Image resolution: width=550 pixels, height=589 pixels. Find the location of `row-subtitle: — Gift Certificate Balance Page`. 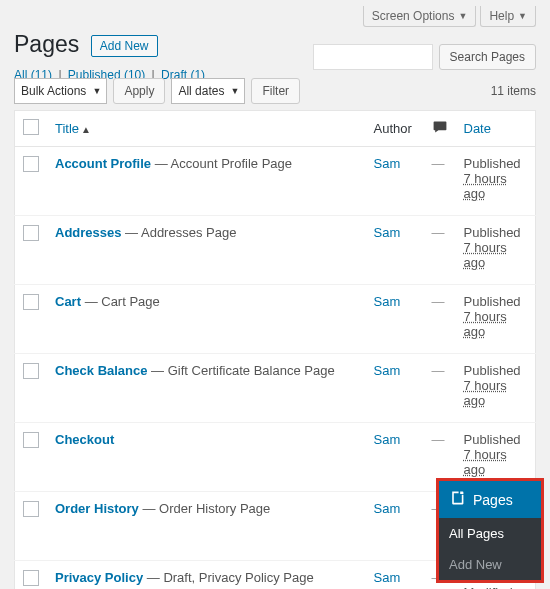

row-subtitle: — Gift Certificate Balance Page is located at coordinates (242, 370).